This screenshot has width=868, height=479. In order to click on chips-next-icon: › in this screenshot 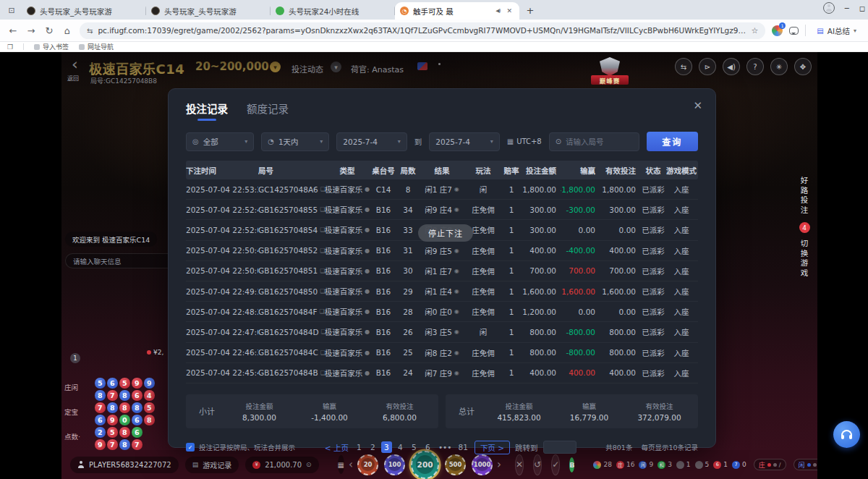, I will do `click(499, 465)`.